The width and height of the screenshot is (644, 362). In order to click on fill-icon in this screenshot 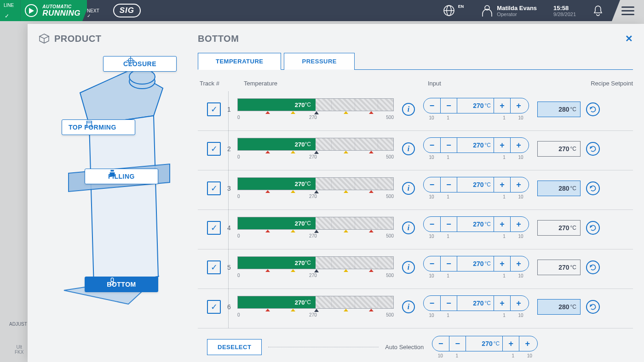, I will do `click(112, 173)`.